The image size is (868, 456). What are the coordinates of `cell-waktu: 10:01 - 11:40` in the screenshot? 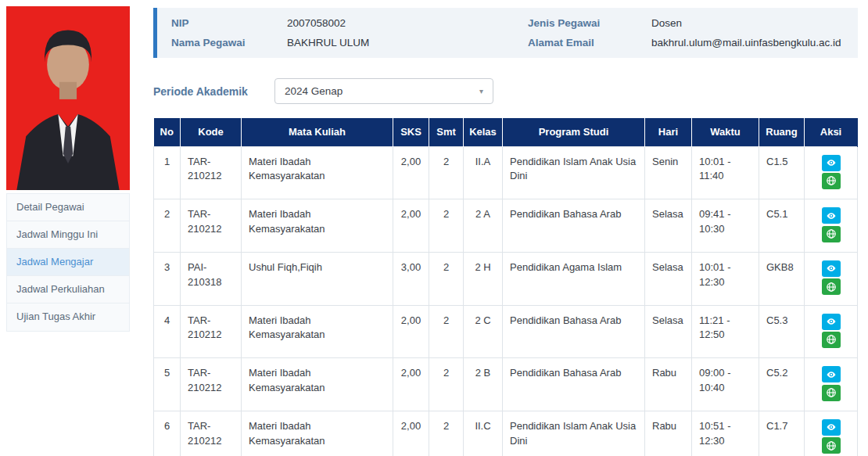 It's located at (726, 173).